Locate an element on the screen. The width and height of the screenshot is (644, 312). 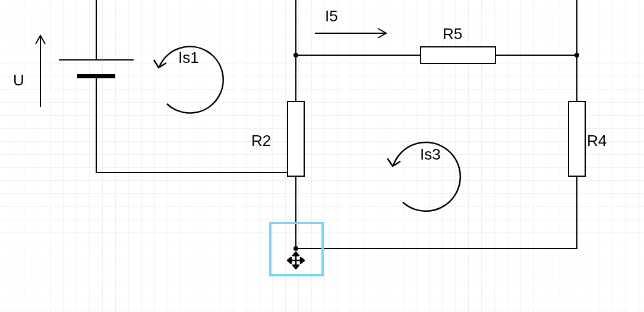
label-i5: I5 is located at coordinates (332, 17).